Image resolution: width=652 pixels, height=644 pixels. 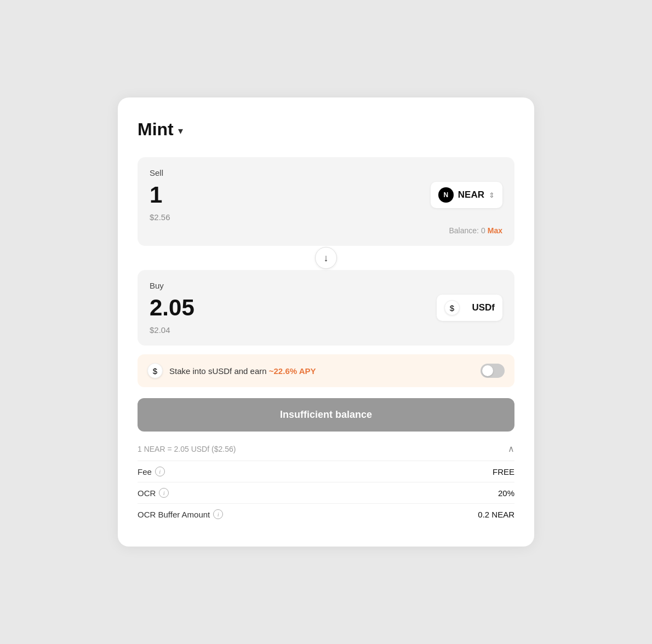 What do you see at coordinates (326, 195) in the screenshot?
I see `sell-row: 1 N NEAR ⇕` at bounding box center [326, 195].